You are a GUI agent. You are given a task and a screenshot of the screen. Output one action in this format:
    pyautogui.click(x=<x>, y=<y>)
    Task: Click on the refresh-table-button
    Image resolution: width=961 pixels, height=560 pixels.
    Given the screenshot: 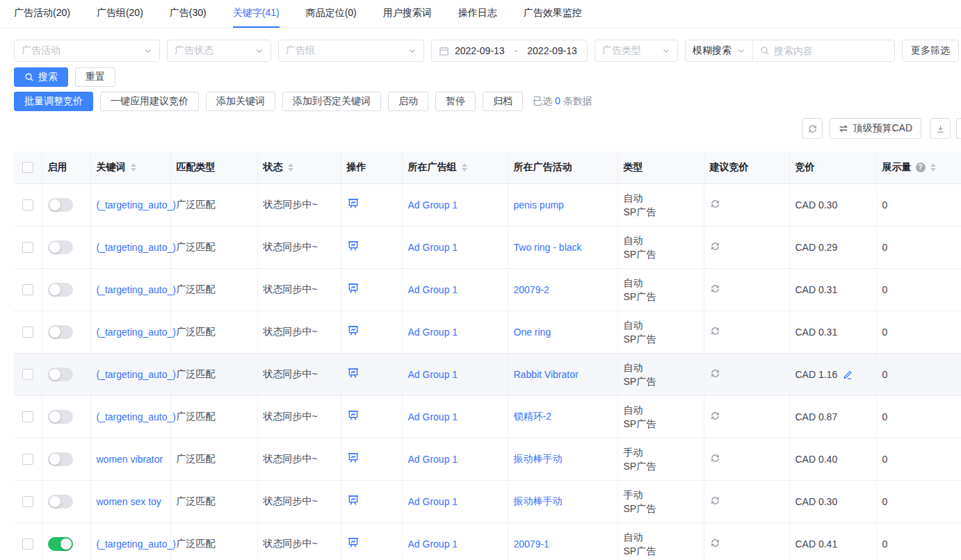 What is the action you would take?
    pyautogui.click(x=812, y=129)
    